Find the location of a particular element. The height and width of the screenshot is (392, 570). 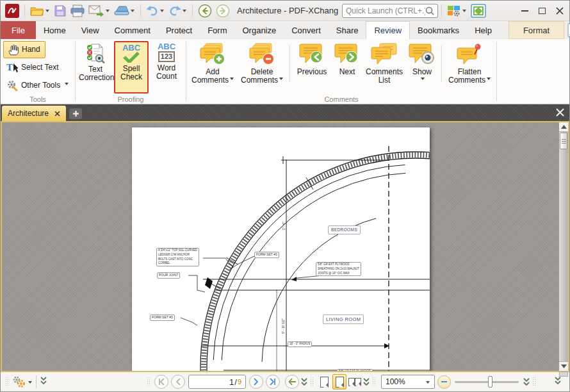

tab-convert: Convert is located at coordinates (306, 30).